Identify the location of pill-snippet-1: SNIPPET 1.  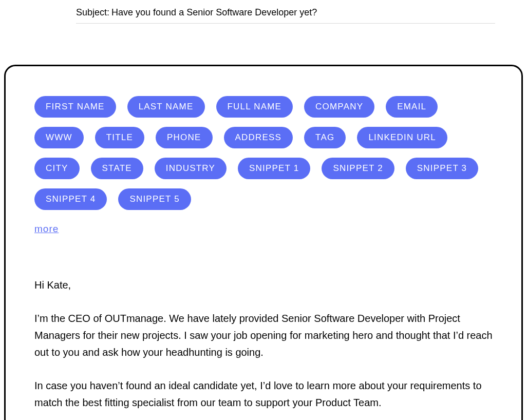
(274, 168).